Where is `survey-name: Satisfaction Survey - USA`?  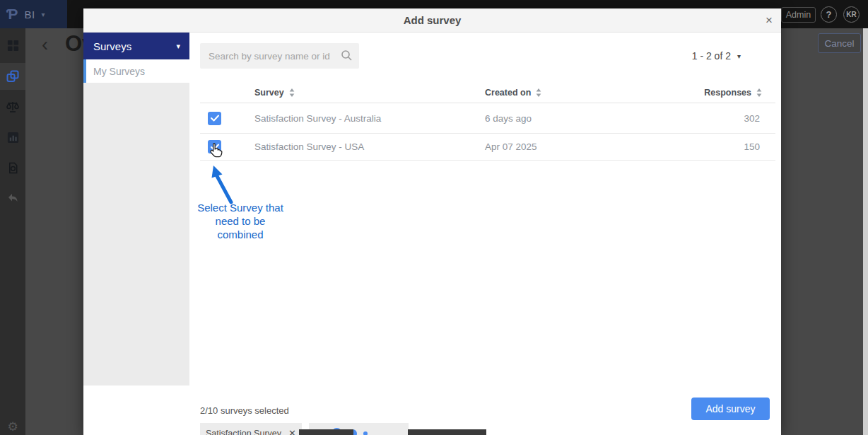 survey-name: Satisfaction Survey - USA is located at coordinates (310, 147).